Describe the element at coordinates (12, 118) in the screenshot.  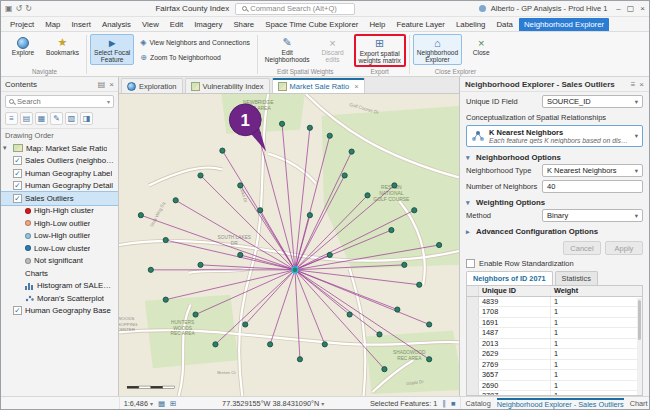
I see `list-by-drawing-order-icon: ≡` at that location.